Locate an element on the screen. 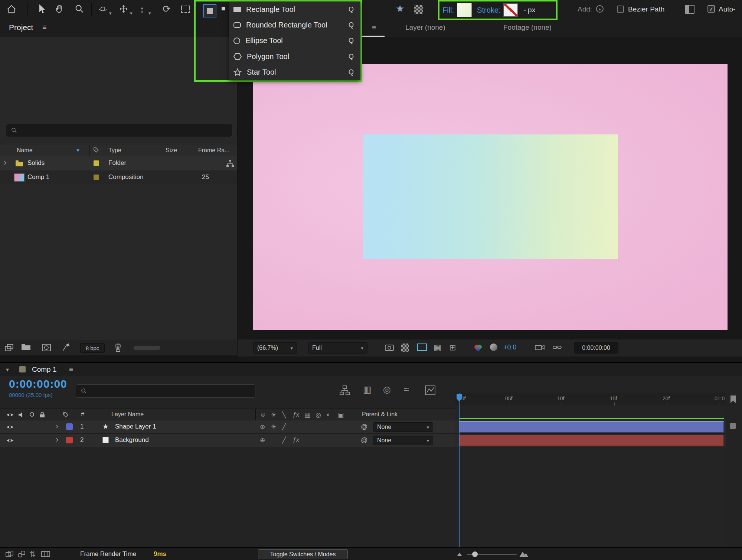 This screenshot has width=742, height=560. dolly-camera-tool-icon: ↕ is located at coordinates (142, 10).